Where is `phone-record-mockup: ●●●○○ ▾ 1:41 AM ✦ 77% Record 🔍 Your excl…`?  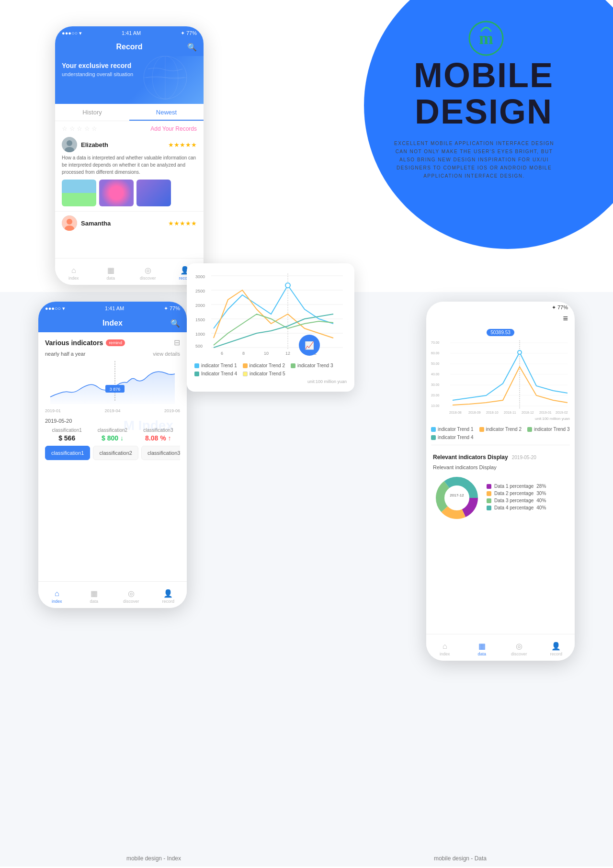 phone-record-mockup: ●●●○○ ▾ 1:41 AM ✦ 77% Record 🔍 Your excl… is located at coordinates (129, 156).